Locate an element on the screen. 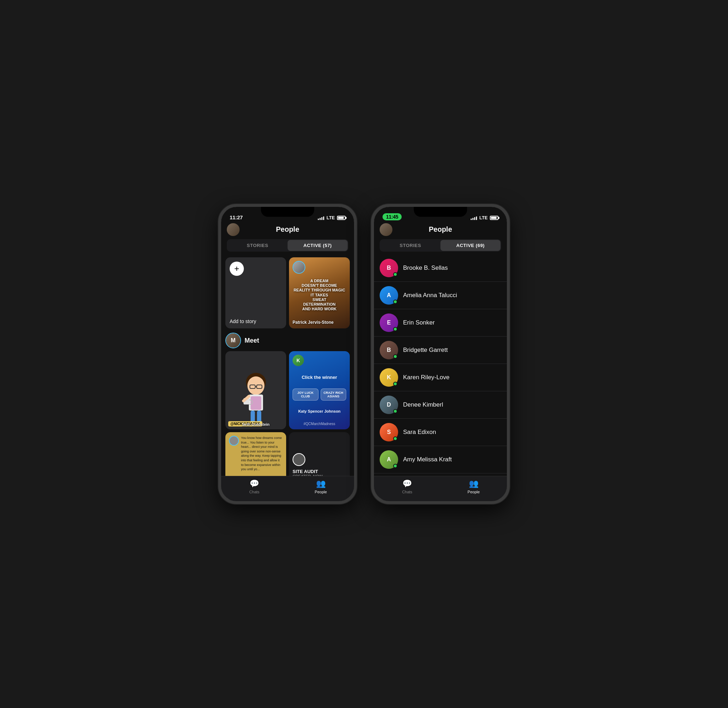 The height and width of the screenshot is (708, 728). status-time-1: 11:27 is located at coordinates (236, 217).